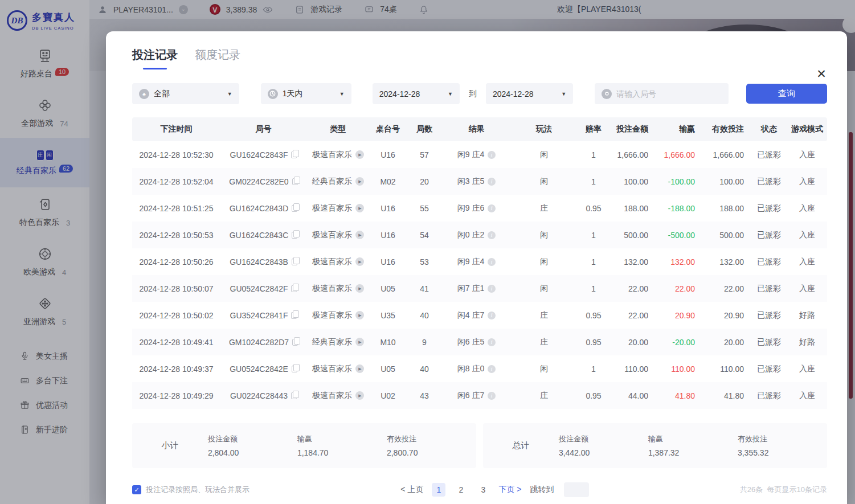 Image resolution: width=855 pixels, height=504 pixels. I want to click on jump-page-input, so click(576, 490).